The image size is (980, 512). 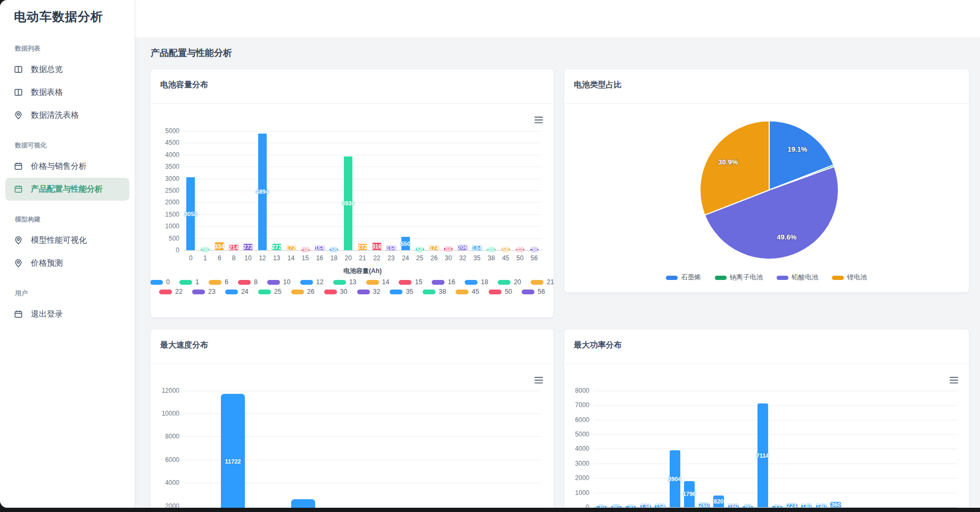 What do you see at coordinates (334, 258) in the screenshot?
I see `x-axis-tick-label: 18` at bounding box center [334, 258].